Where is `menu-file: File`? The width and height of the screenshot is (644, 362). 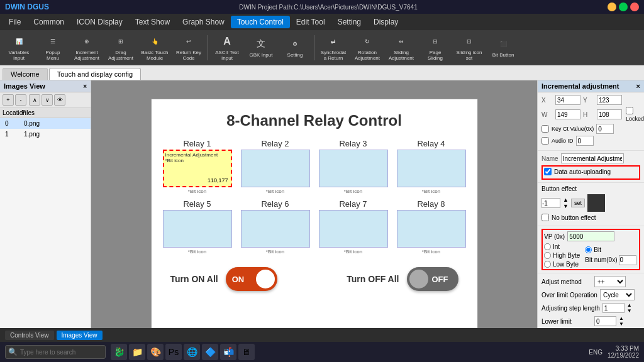 menu-file: File is located at coordinates (15, 22).